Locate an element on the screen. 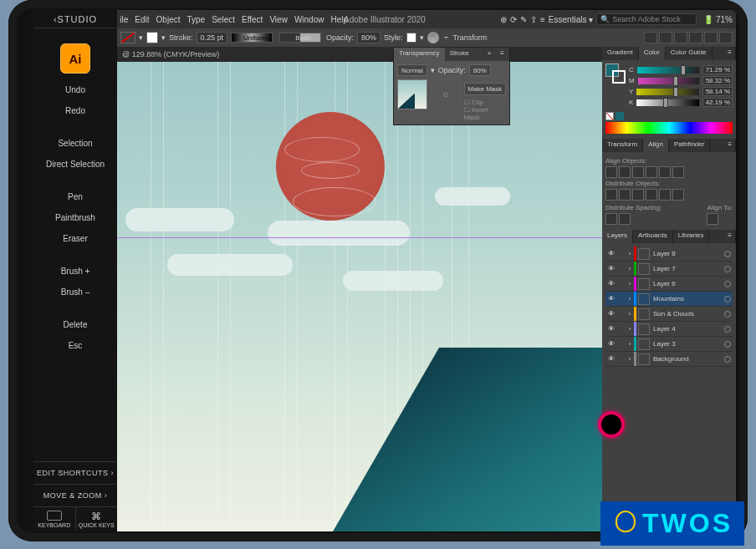 This screenshot has width=756, height=549. horizontal-guide is located at coordinates (360, 237).